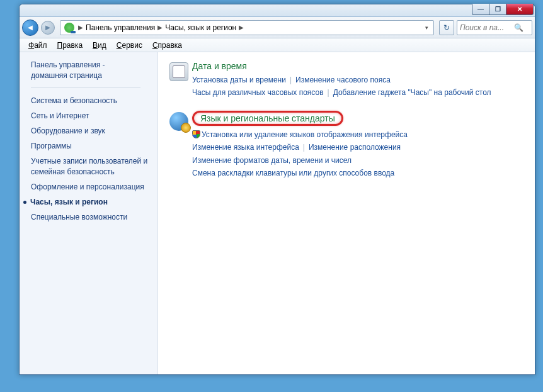 This screenshot has width=543, height=392. What do you see at coordinates (346, 81) in the screenshot?
I see `category-section: Дата и времяУстановка даты и времени|Изм…` at bounding box center [346, 81].